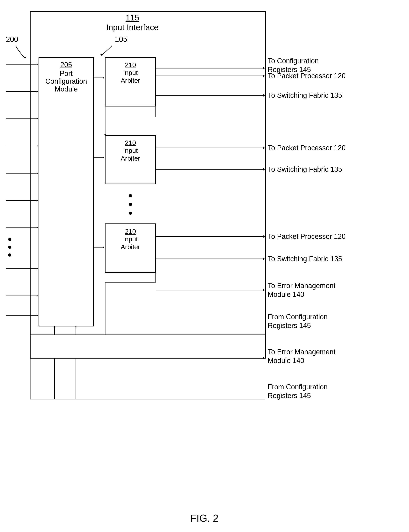 The width and height of the screenshot is (409, 532). What do you see at coordinates (132, 27) in the screenshot?
I see `label-input-interface: Input Interface` at bounding box center [132, 27].